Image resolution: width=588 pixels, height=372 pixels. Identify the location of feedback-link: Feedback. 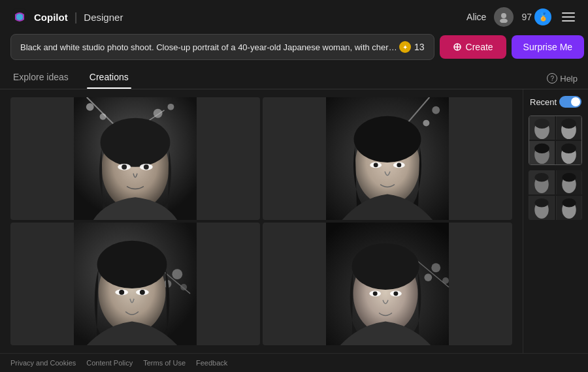
(212, 363).